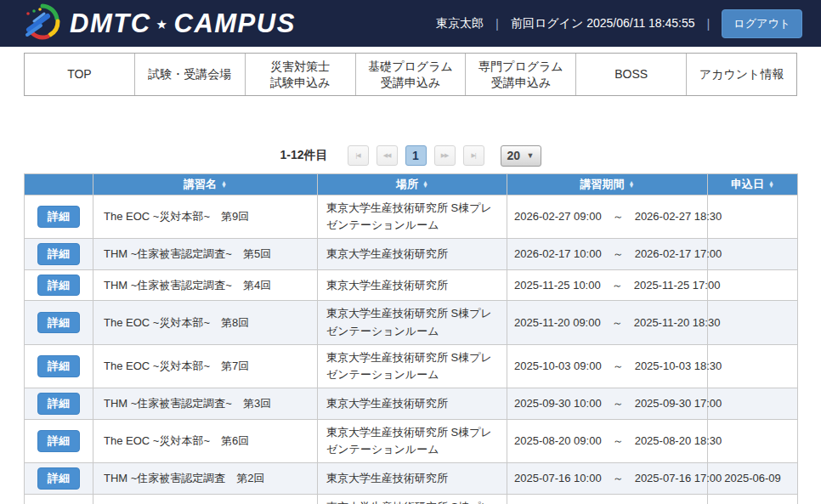  Describe the element at coordinates (762, 24) in the screenshot. I see `logout-button: ログアウト` at that location.